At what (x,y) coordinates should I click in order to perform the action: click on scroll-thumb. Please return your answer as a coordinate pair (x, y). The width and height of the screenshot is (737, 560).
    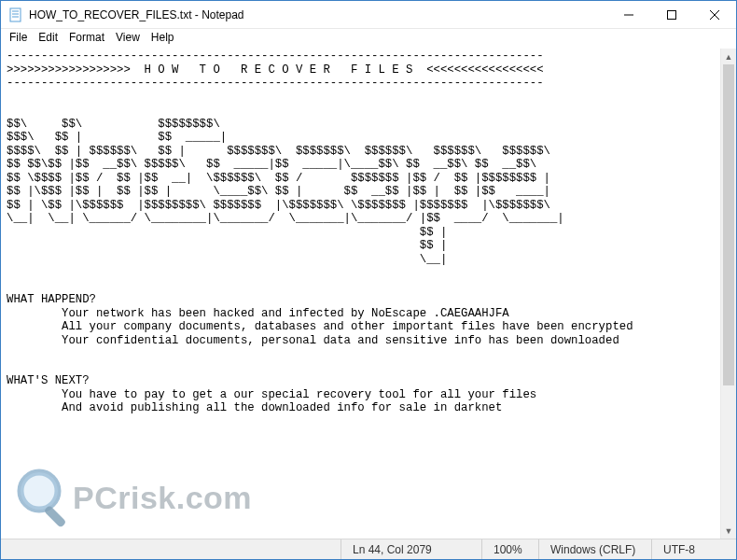
    Looking at the image, I should click on (729, 225).